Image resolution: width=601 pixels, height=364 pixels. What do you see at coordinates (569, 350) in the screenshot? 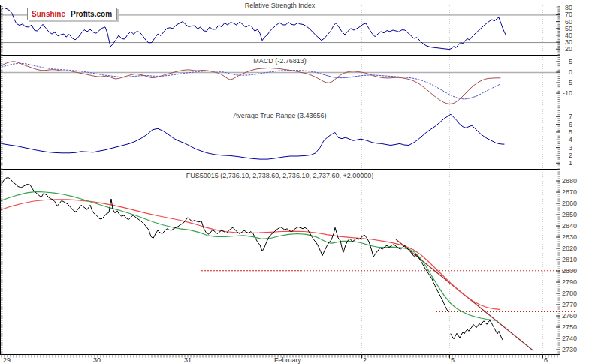
I see `price-tick-label-2730: 2730` at bounding box center [569, 350].